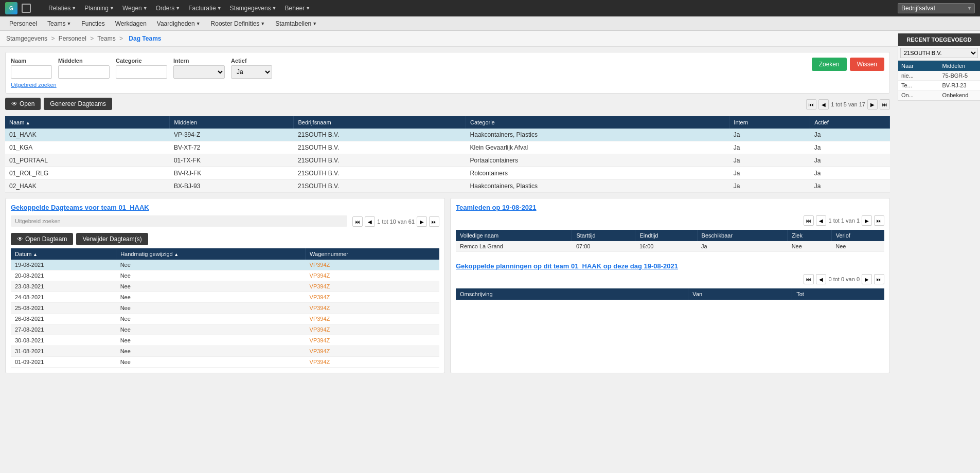  Describe the element at coordinates (225, 319) in the screenshot. I see `dagteam-row: 26-08-2021 Nee VP394Z` at that location.